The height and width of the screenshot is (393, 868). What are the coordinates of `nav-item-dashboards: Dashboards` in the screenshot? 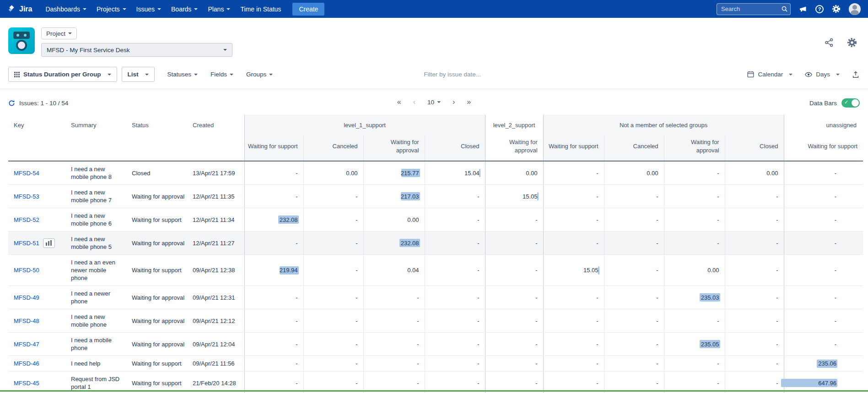 It's located at (66, 9).